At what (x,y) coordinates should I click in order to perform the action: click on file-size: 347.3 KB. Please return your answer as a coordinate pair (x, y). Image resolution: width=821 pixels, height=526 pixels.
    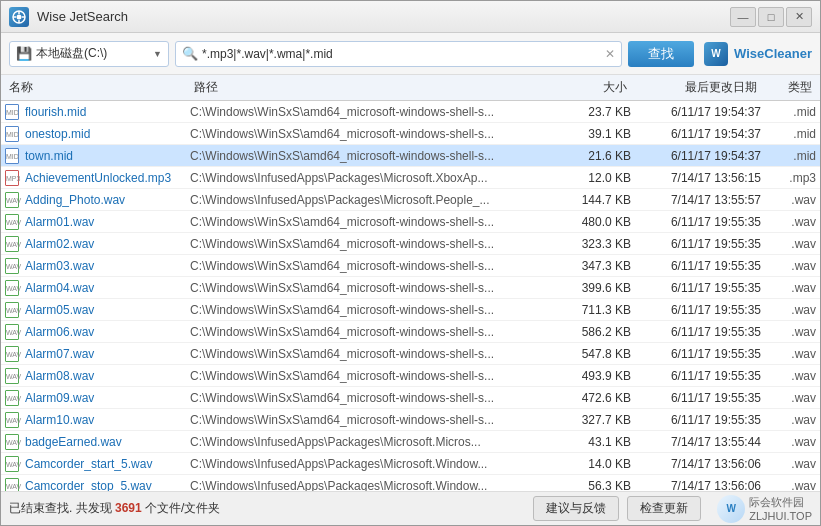
    Looking at the image, I should click on (586, 266).